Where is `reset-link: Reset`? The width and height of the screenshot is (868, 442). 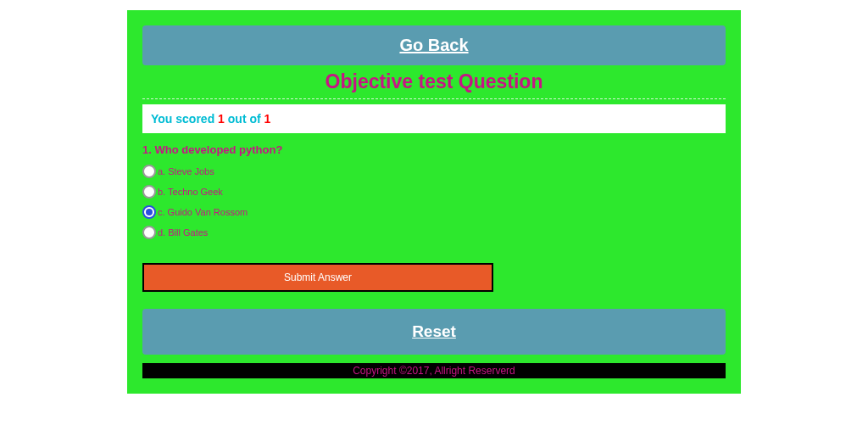
reset-link: Reset is located at coordinates (434, 331).